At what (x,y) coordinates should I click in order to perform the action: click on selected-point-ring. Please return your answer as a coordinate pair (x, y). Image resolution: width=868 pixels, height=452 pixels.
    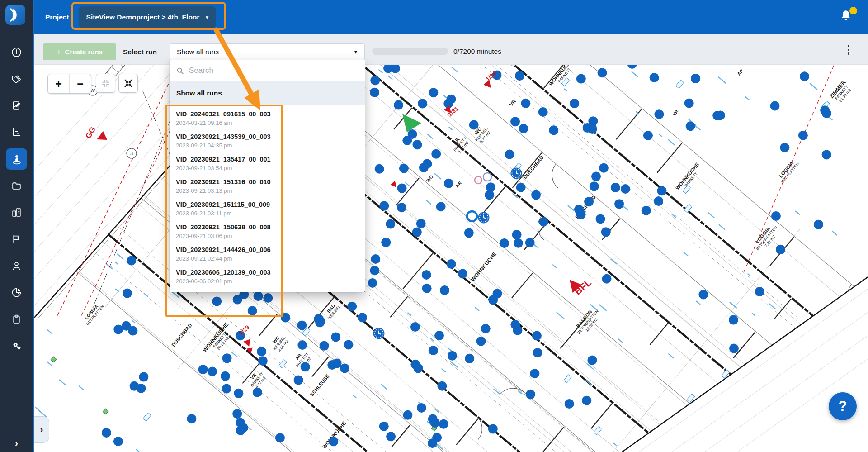
    Looking at the image, I should click on (472, 216).